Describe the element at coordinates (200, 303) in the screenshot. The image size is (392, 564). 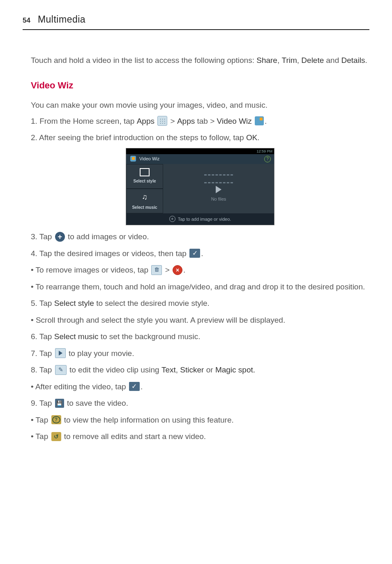
I see `step-5: Tap Select style to select the desired m…` at that location.